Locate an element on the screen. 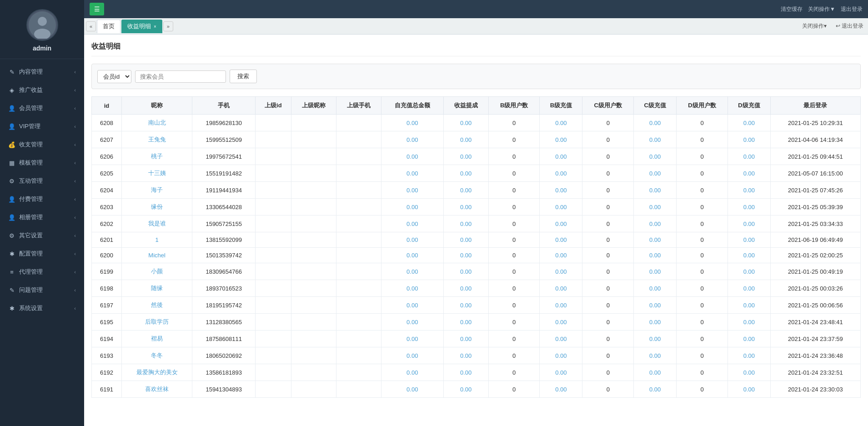  clear-cache-button: 清空缓存 is located at coordinates (792, 9).